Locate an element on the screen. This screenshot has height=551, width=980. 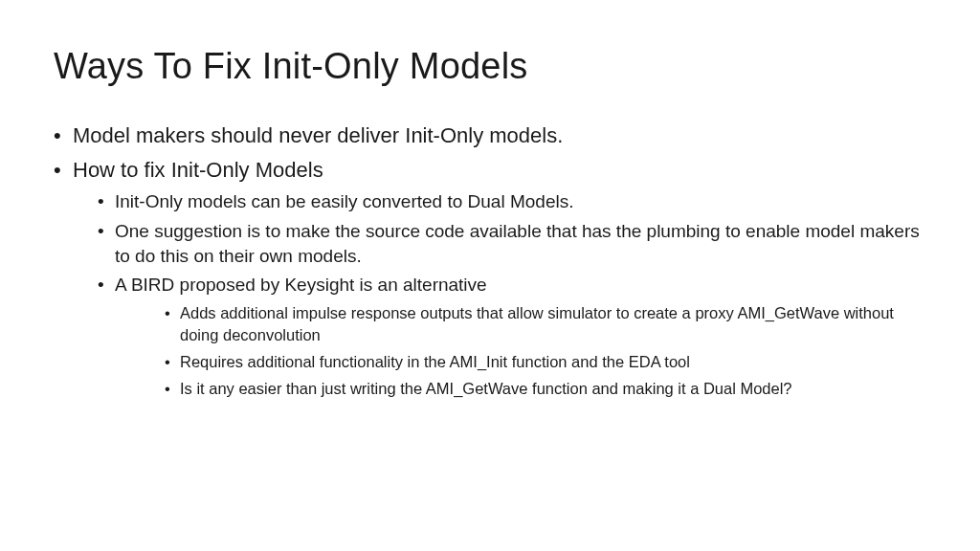
list-item: One suggestion is to make the source cod… is located at coordinates (500, 243).